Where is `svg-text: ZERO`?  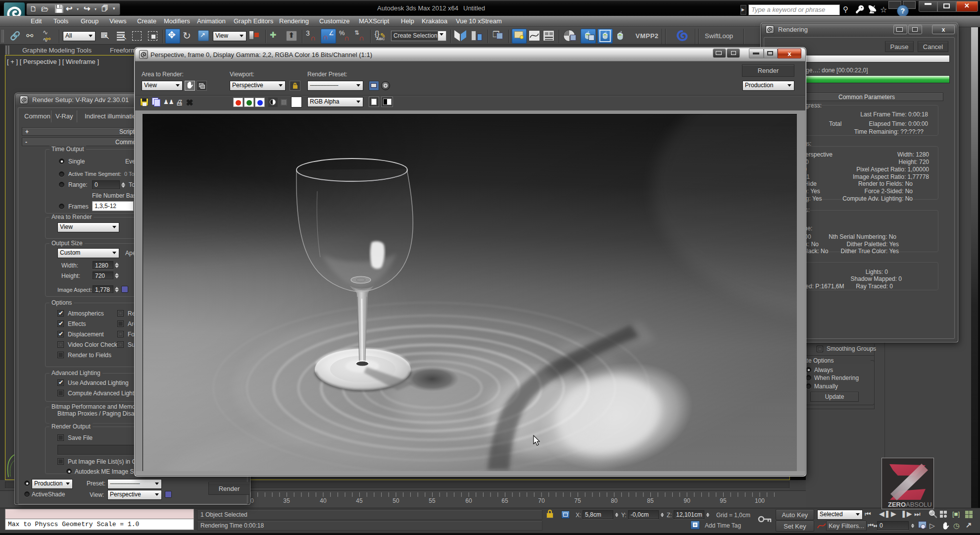
svg-text: ZERO is located at coordinates (897, 504).